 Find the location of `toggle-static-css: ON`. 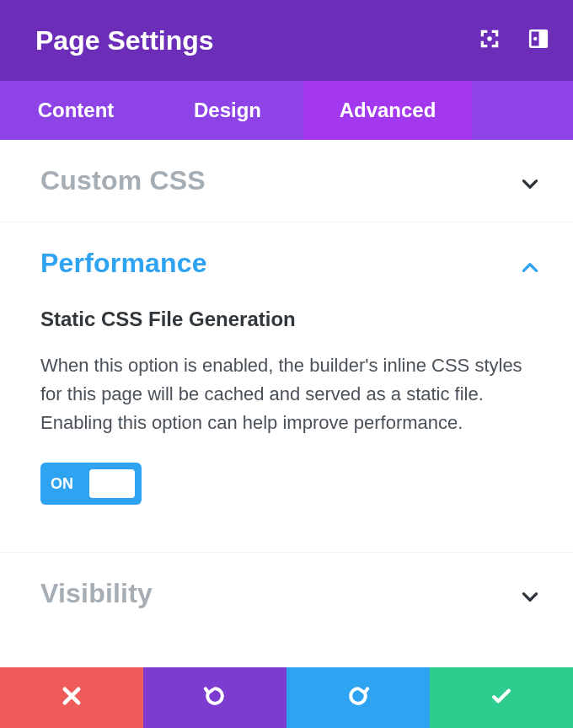

toggle-static-css: ON is located at coordinates (91, 484).